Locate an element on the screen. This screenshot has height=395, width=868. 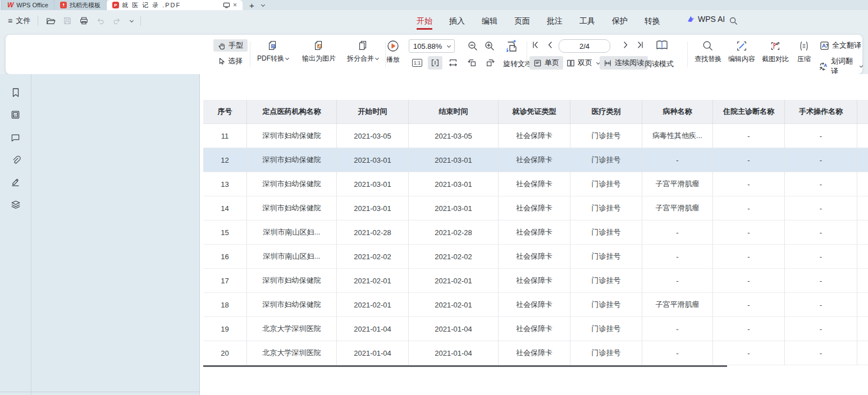
menu-item-0: 开始 is located at coordinates (424, 21).